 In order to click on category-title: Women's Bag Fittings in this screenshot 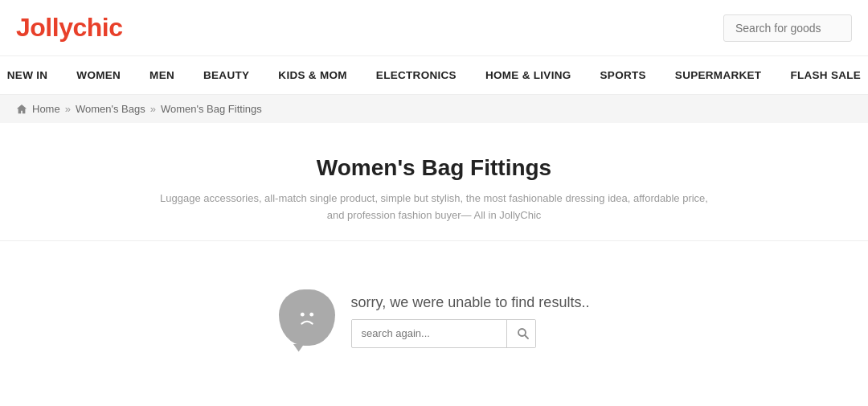, I will do `click(434, 168)`.